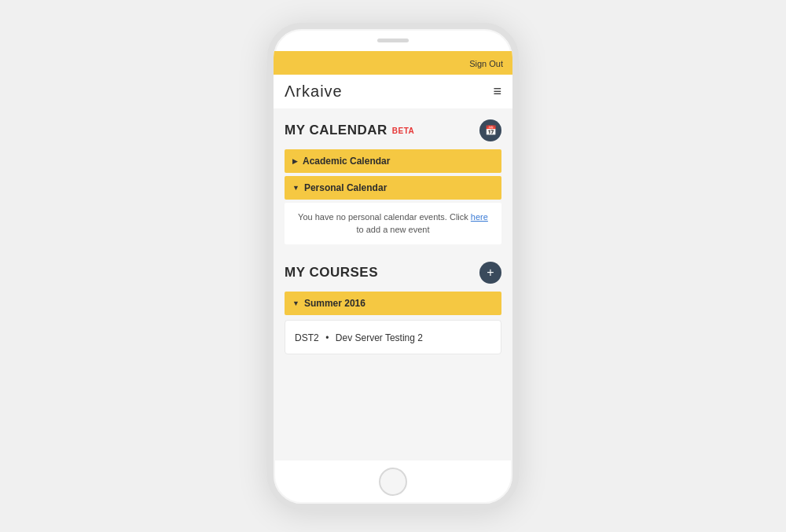 The width and height of the screenshot is (786, 532). I want to click on semester-label: Summer 2016, so click(335, 303).